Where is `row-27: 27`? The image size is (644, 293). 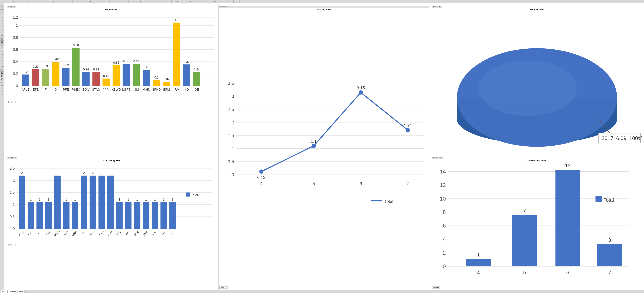 row-27: 27 is located at coordinates (2, 86).